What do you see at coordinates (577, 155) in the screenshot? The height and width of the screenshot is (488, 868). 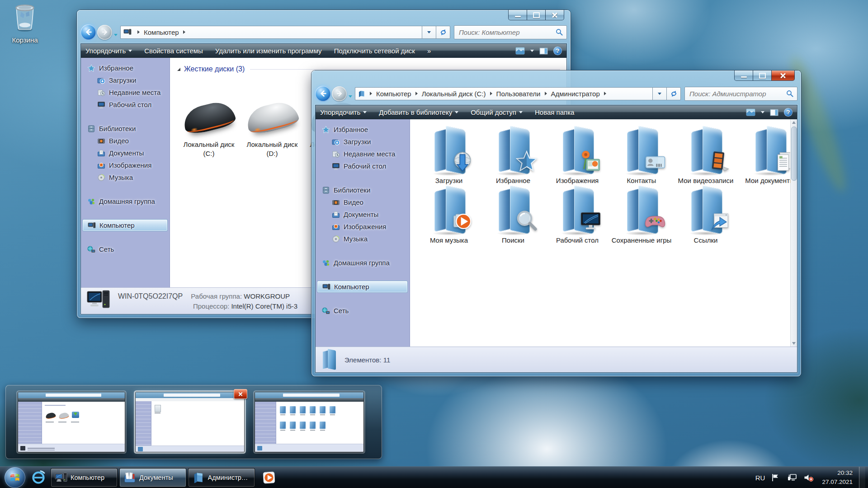 I see `folder-item-pictures: Изображения` at bounding box center [577, 155].